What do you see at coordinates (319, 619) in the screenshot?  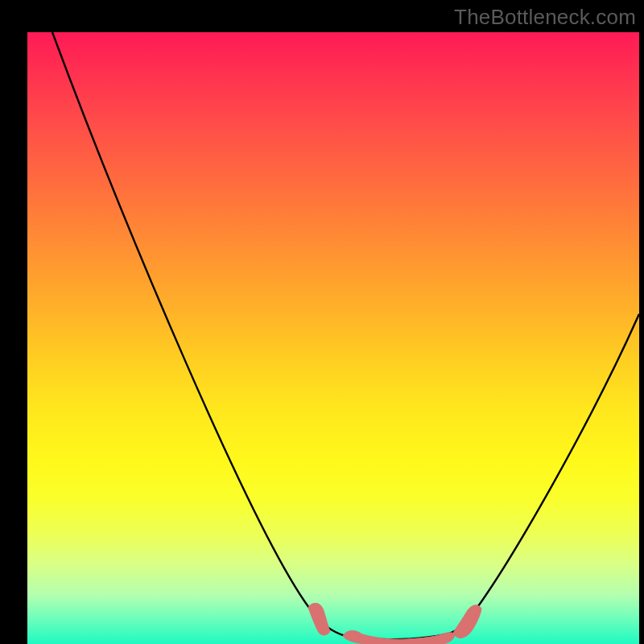 I see `marker-left` at bounding box center [319, 619].